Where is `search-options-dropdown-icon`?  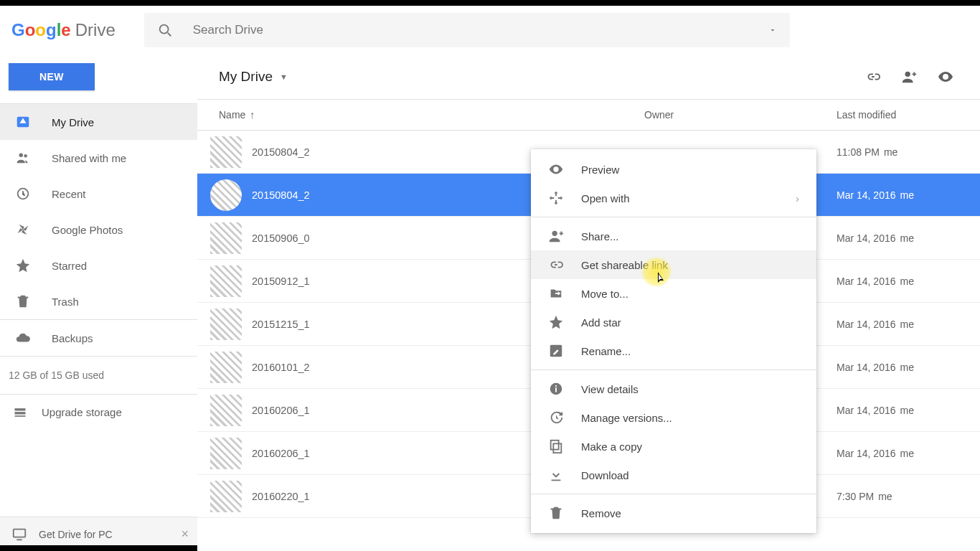
search-options-dropdown-icon is located at coordinates (773, 30).